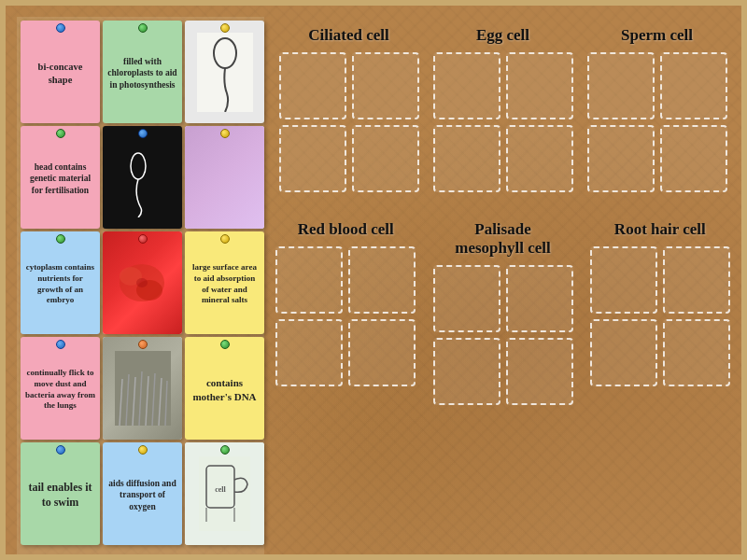 The height and width of the screenshot is (560, 747). What do you see at coordinates (657, 109) in the screenshot?
I see `sperm-section: Sperm cell` at bounding box center [657, 109].